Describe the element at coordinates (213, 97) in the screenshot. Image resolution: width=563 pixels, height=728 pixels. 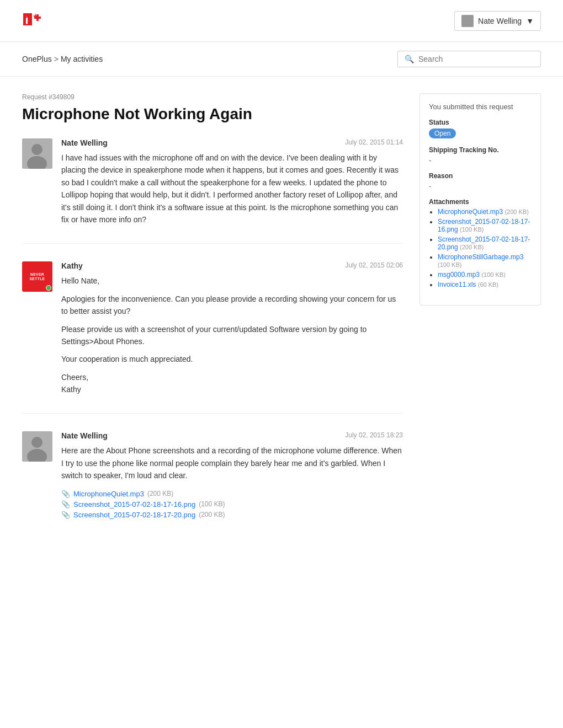
I see `request-number: Request #349809` at that location.